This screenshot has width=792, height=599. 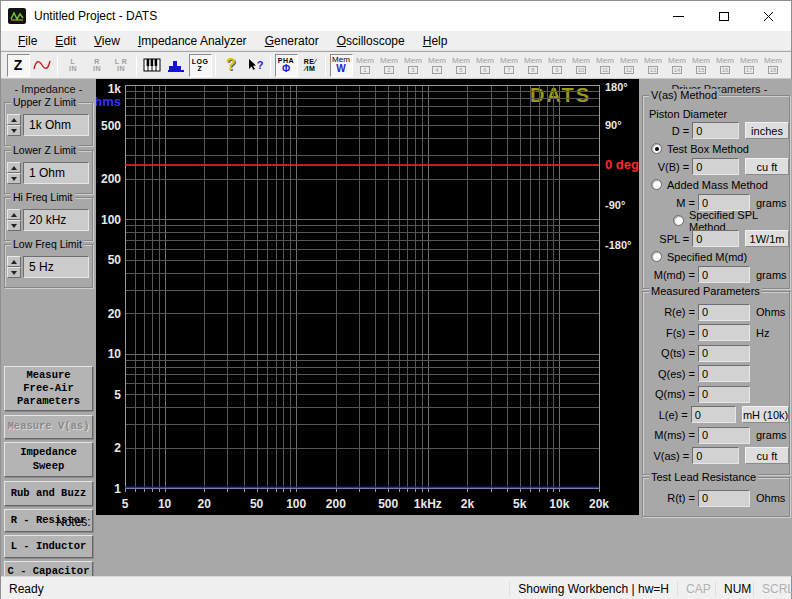 What do you see at coordinates (200, 66) in the screenshot?
I see `log-z-button: LOGZ` at bounding box center [200, 66].